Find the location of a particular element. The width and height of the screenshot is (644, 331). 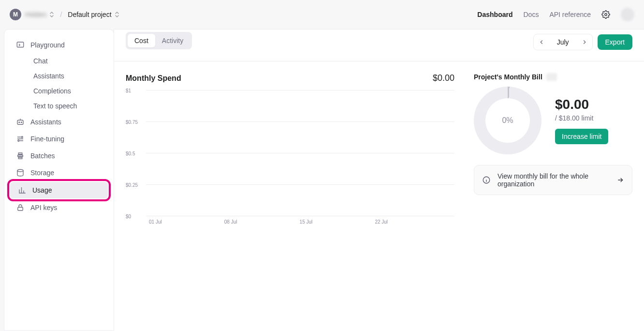

bill-panel: Project's Monthly Bill 0% $0.00 / $18.00… is located at coordinates (553, 144).